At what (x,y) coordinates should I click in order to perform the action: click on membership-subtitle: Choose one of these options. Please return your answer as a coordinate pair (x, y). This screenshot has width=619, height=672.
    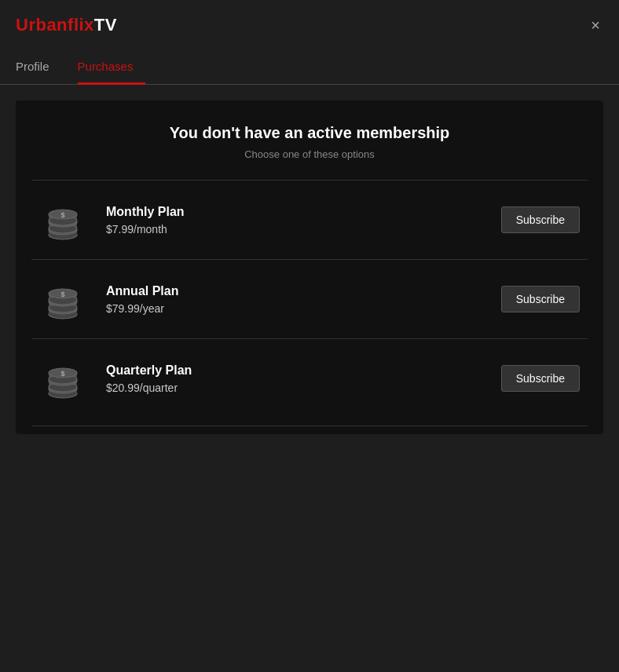
    Looking at the image, I should click on (310, 154).